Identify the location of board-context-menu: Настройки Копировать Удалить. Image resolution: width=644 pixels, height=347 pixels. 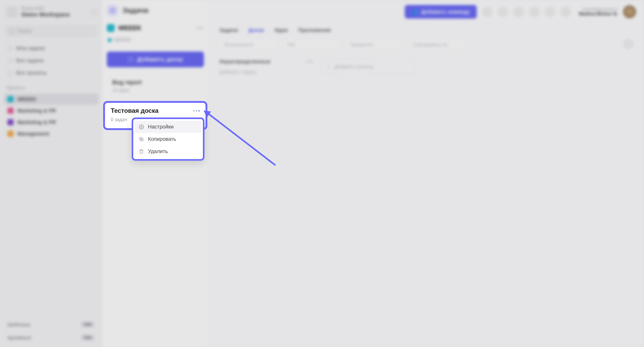
(168, 139).